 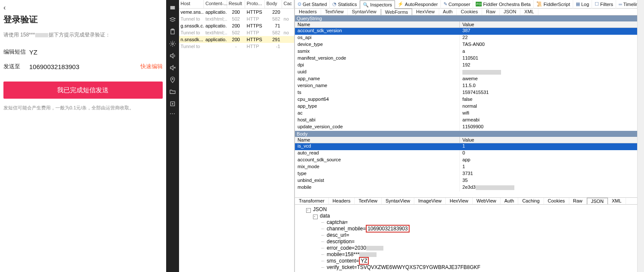 What do you see at coordinates (470, 121) in the screenshot?
I see `kv-row: host_abiarmeabi` at bounding box center [470, 121].